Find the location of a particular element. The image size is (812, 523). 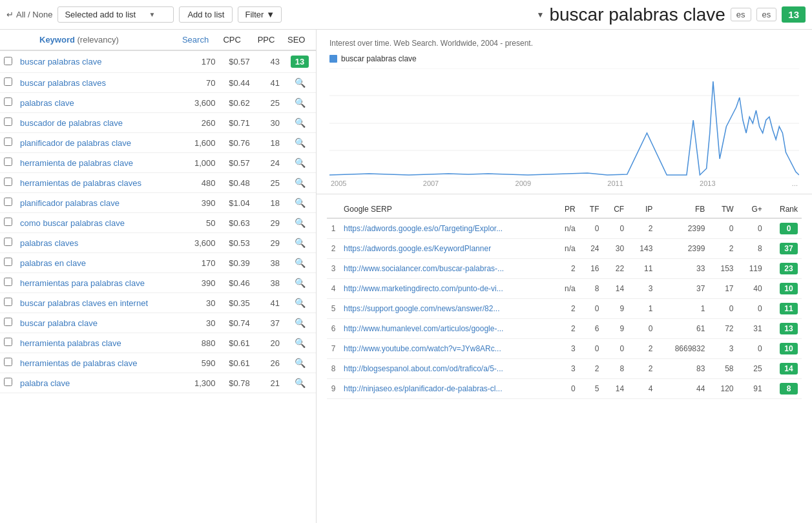

row-keyword: planificador de palabras clave is located at coordinates (97, 143).